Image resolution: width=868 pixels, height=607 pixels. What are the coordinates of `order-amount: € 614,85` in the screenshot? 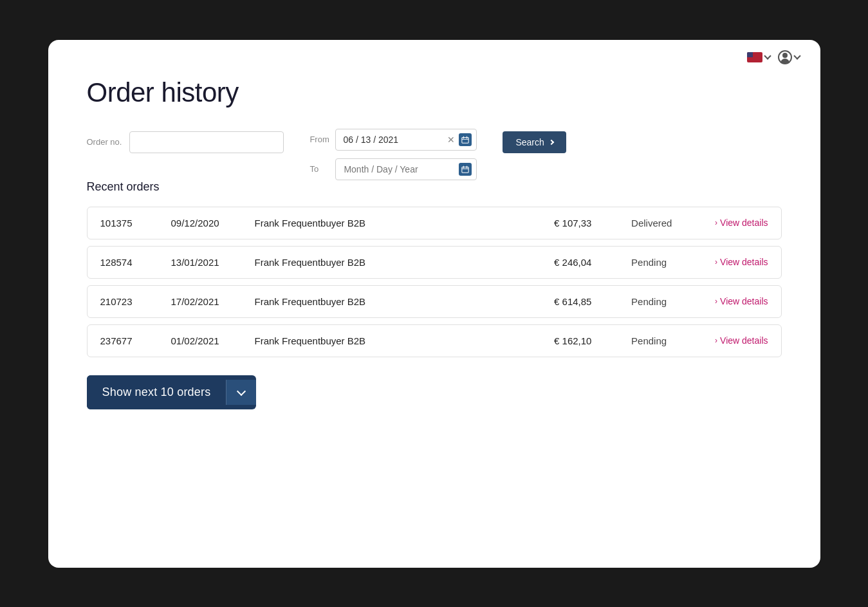 It's located at (593, 301).